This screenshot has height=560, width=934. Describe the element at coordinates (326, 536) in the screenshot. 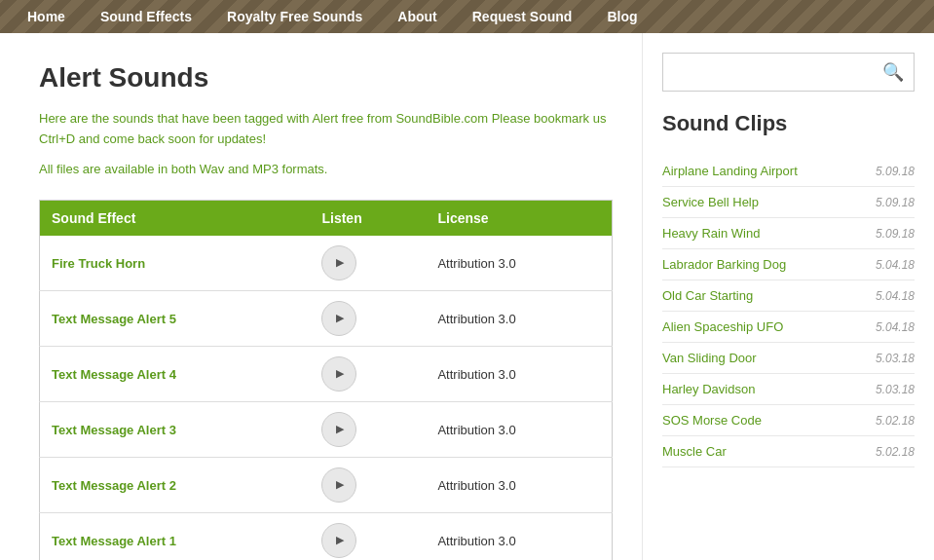

I see `table-row: Text Message Alert 1 Attribution 3.0` at that location.